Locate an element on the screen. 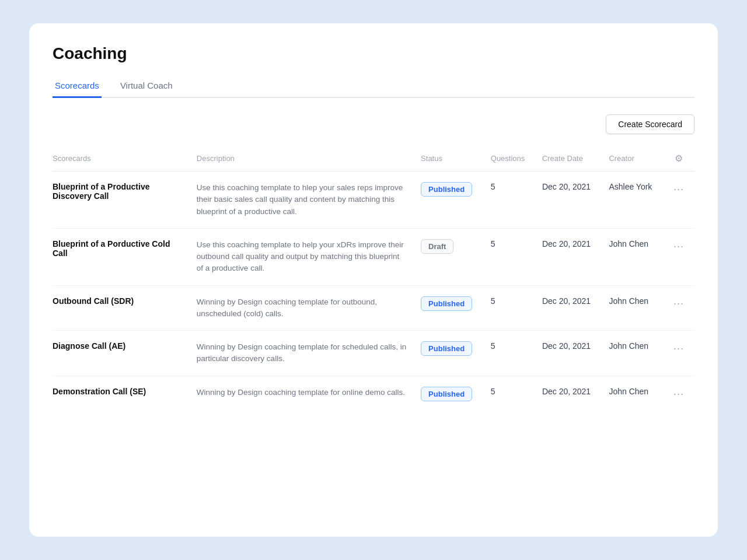 This screenshot has width=747, height=560. toolbar: Create Scorecard is located at coordinates (374, 124).